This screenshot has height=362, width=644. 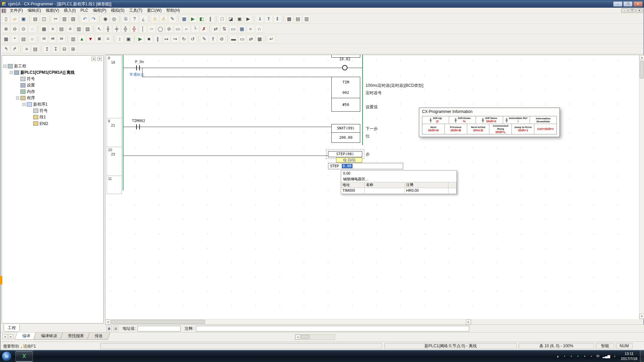 I want to click on tray-network: ▂▄▆, so click(x=606, y=356).